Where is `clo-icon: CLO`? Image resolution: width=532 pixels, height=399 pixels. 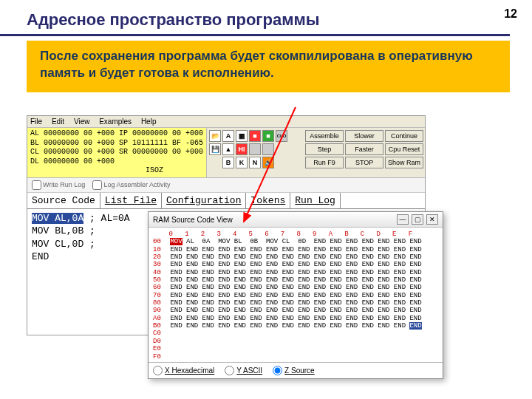 clo-icon: CLO is located at coordinates (282, 136).